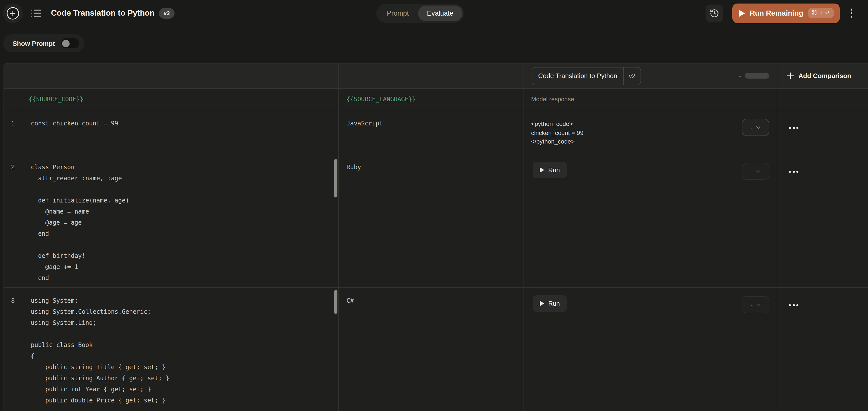 This screenshot has width=868, height=411. Describe the element at coordinates (53, 99) in the screenshot. I see `source-code-variable-label: {{SOURCE_CODE}}` at that location.